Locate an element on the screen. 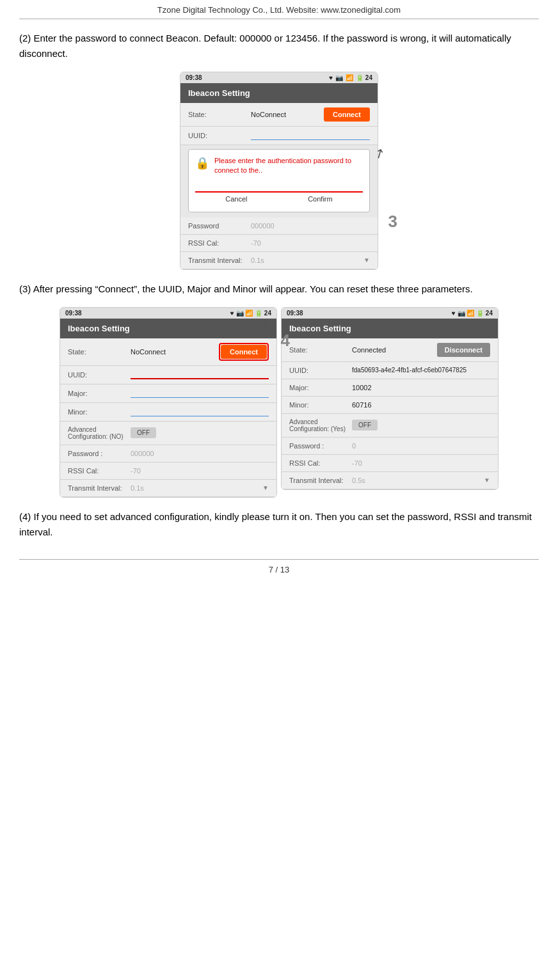 The image size is (558, 980). dialog-text-1: Please enter the authentication password… is located at coordinates (289, 166).